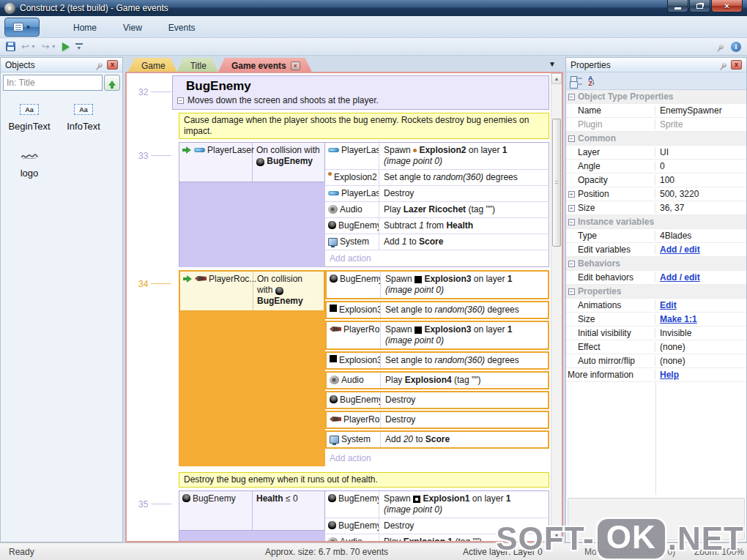 The width and height of the screenshot is (747, 560). Describe the element at coordinates (252, 291) in the screenshot. I see `condition-cell: PlayerRoc...On collision with BugEnemy` at that location.